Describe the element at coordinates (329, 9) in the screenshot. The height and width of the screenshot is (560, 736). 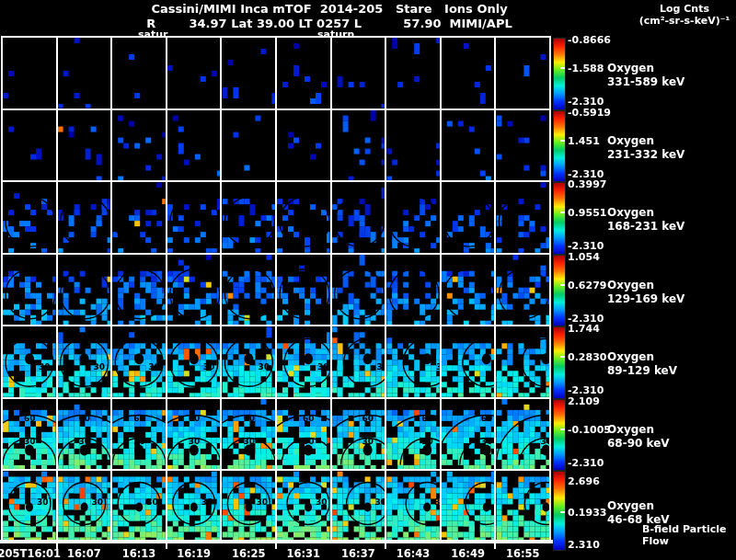
I see `page-title: Cassini/MIMI Inca mTOF 2014-205 Stare Io…` at that location.